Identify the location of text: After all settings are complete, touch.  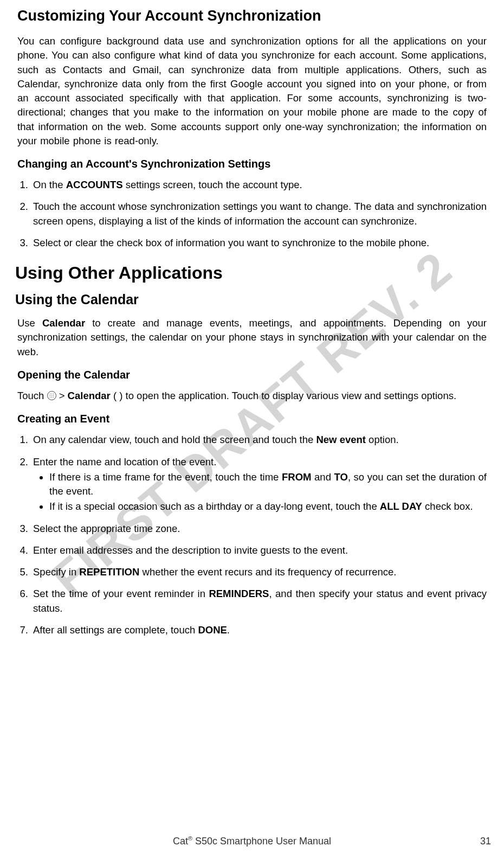
(115, 630).